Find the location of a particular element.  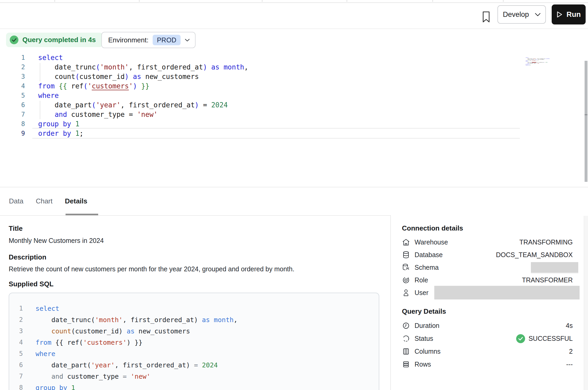

schema-icon is located at coordinates (406, 267).